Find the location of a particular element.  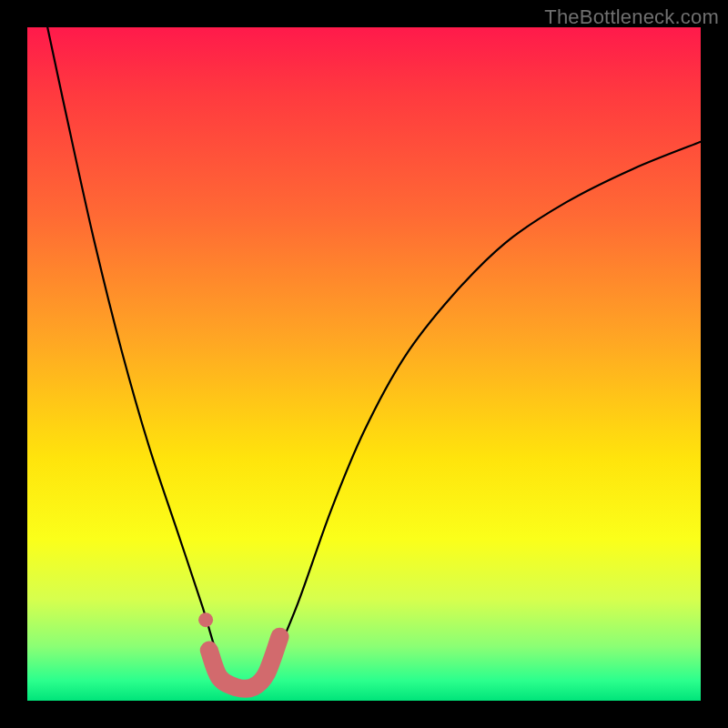

marker-dot is located at coordinates (206, 620).